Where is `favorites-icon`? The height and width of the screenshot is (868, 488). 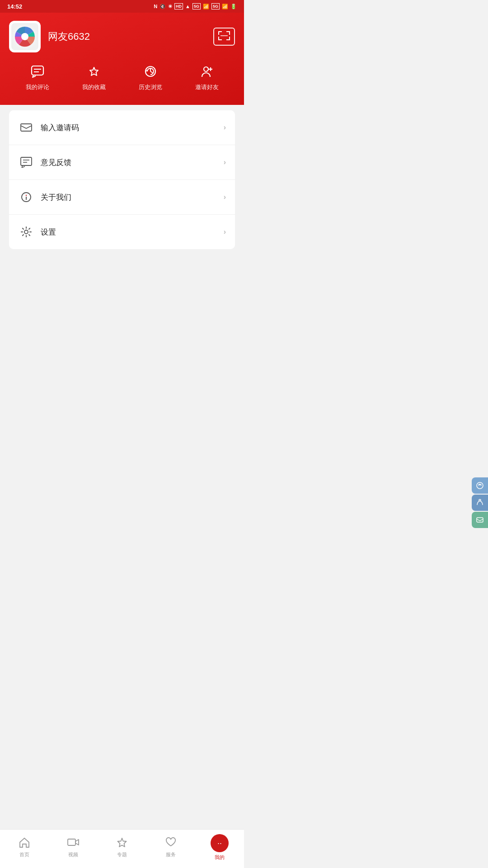 favorites-icon is located at coordinates (94, 72).